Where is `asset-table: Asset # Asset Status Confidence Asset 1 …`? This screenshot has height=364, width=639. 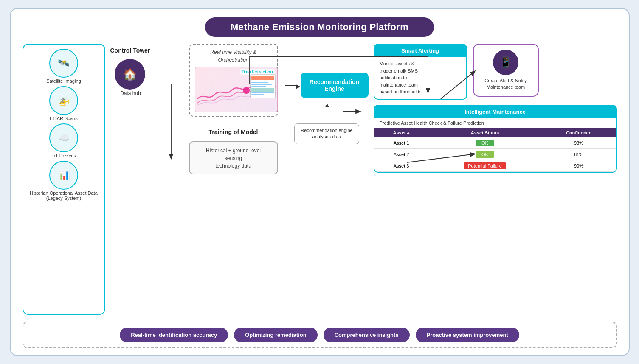 asset-table: Asset # Asset Status Confidence Asset 1 … is located at coordinates (495, 150).